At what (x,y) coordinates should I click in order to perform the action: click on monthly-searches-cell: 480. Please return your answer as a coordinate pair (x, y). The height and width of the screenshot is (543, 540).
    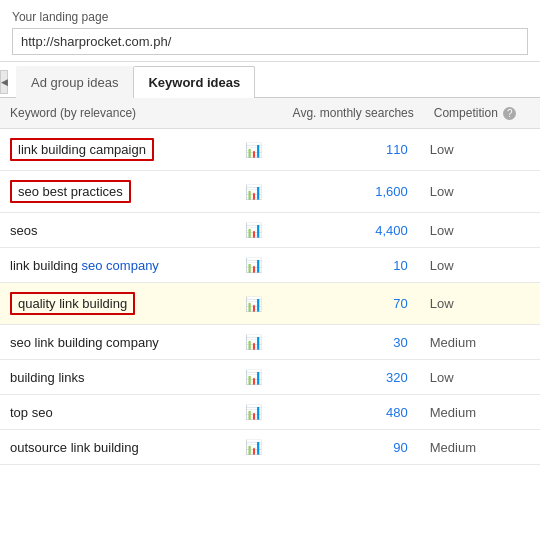
    Looking at the image, I should click on (350, 412).